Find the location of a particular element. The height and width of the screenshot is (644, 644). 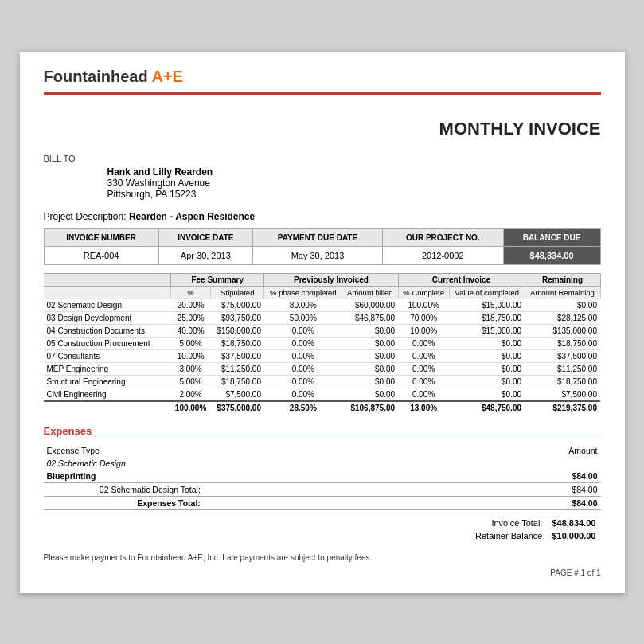

section-total-value: $84.00 is located at coordinates (403, 489).